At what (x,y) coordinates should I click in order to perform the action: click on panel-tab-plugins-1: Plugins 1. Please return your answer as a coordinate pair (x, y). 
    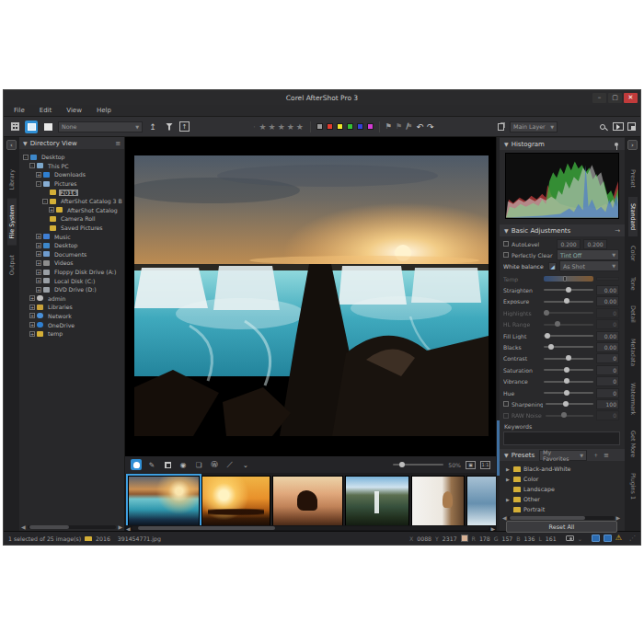
    Looking at the image, I should click on (633, 486).